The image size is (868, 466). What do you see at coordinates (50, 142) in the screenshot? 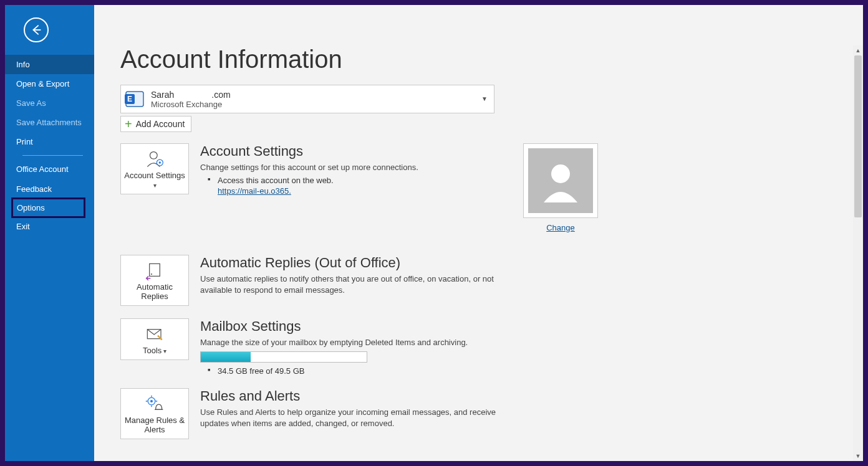
I see `sidebar-item-print: Print` at bounding box center [50, 142].